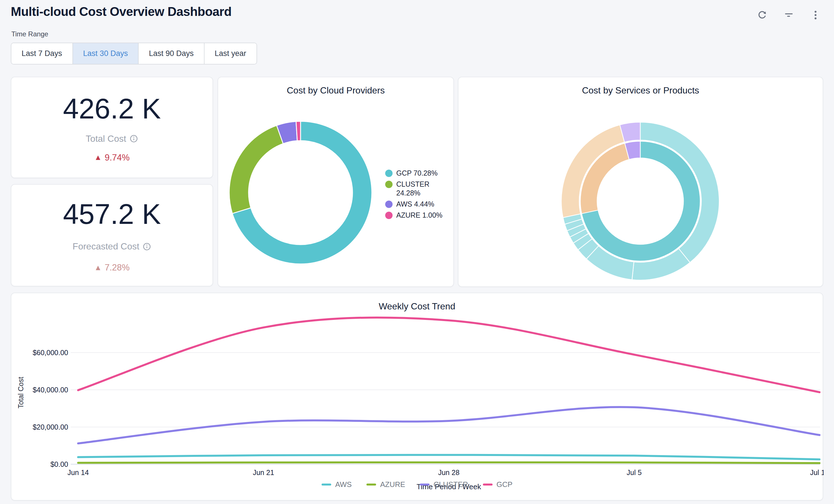  I want to click on time-range-option-90d: Last 90 Days, so click(172, 53).